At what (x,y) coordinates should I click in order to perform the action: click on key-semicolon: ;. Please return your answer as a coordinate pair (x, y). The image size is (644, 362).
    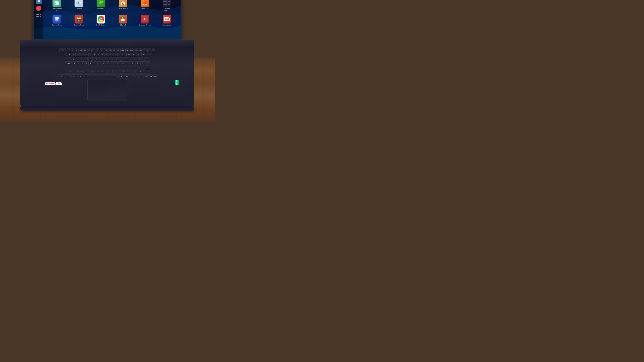
    Looking at the image, I should click on (112, 63).